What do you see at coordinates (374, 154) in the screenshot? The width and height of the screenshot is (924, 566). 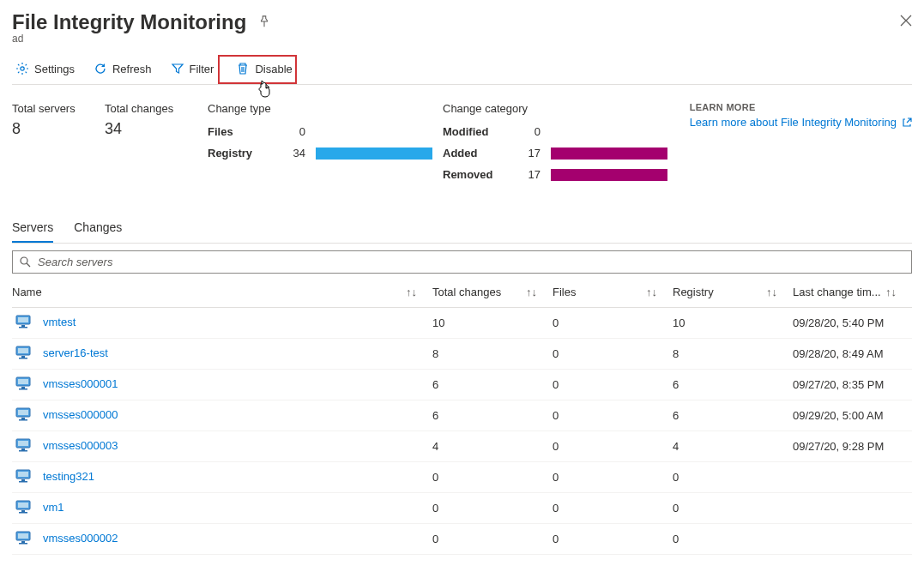 I see `change-type-registry-bar` at bounding box center [374, 154].